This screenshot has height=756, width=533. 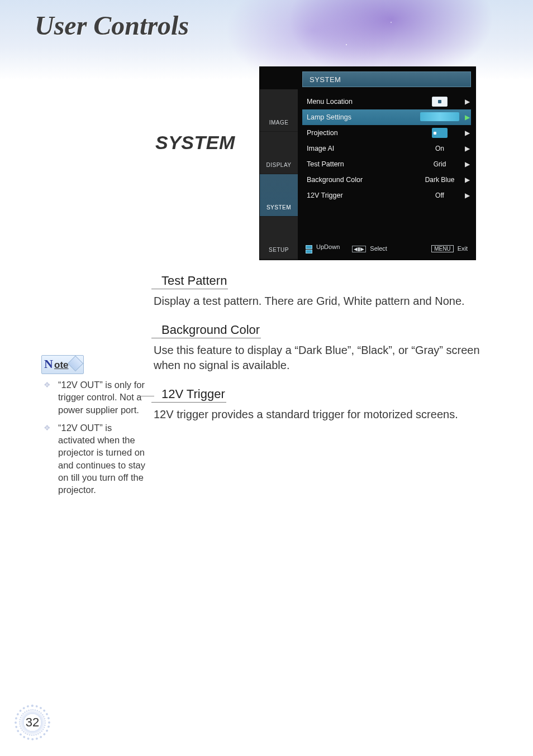 I want to click on osd-row: Projection▶, so click(x=387, y=133).